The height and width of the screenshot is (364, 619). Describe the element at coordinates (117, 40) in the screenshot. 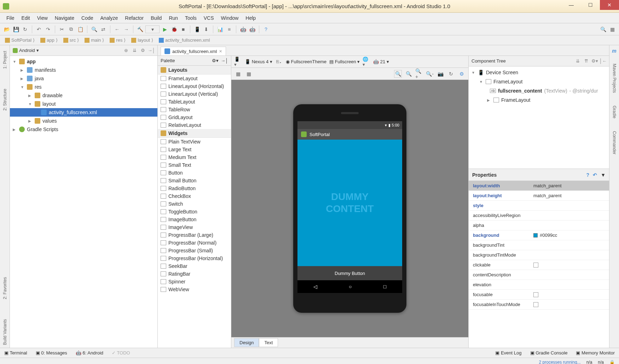

I see `breadcrumb-item: res ⟩` at that location.